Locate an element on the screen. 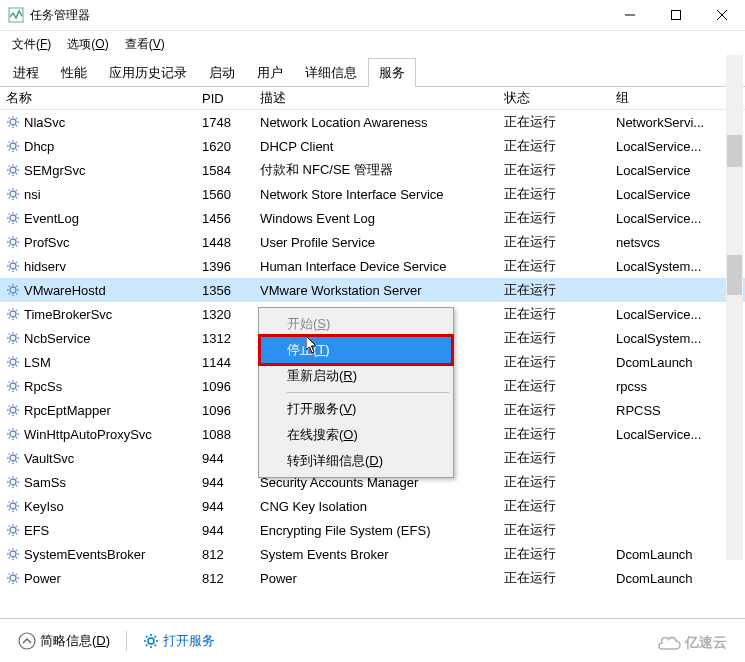  column-headers: 名称 PID 描述 状态 组 is located at coordinates (372, 98).